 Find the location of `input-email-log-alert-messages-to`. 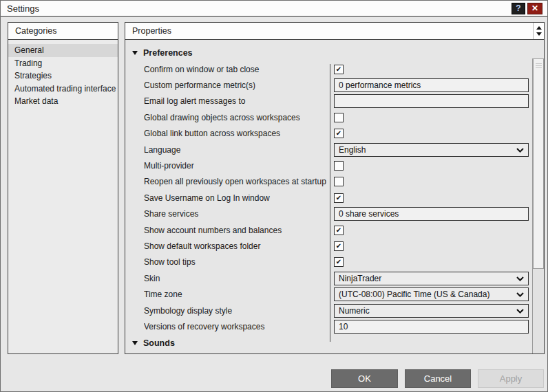

input-email-log-alert-messages-to is located at coordinates (431, 101).